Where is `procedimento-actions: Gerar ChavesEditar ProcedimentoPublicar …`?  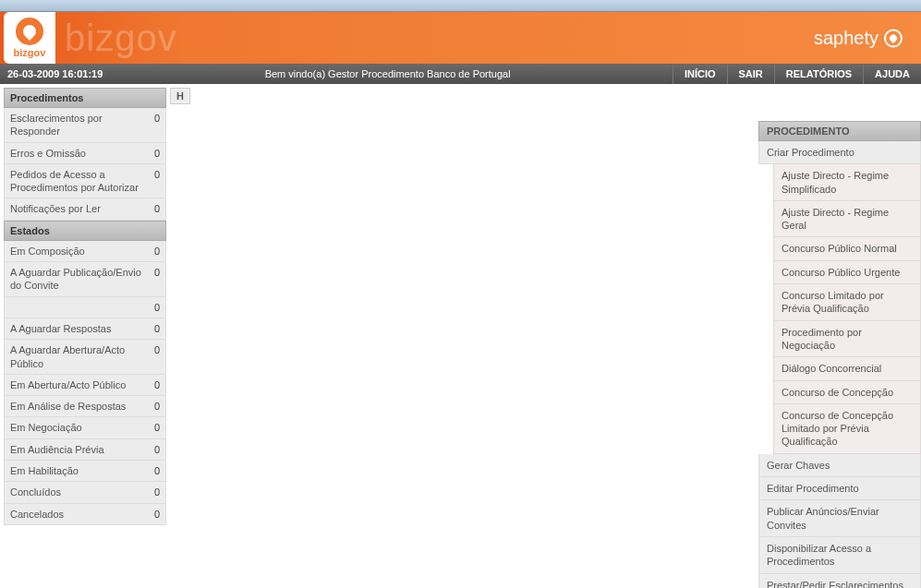
procedimento-actions: Gerar ChavesEditar ProcedimentoPublicar … is located at coordinates (840, 521).